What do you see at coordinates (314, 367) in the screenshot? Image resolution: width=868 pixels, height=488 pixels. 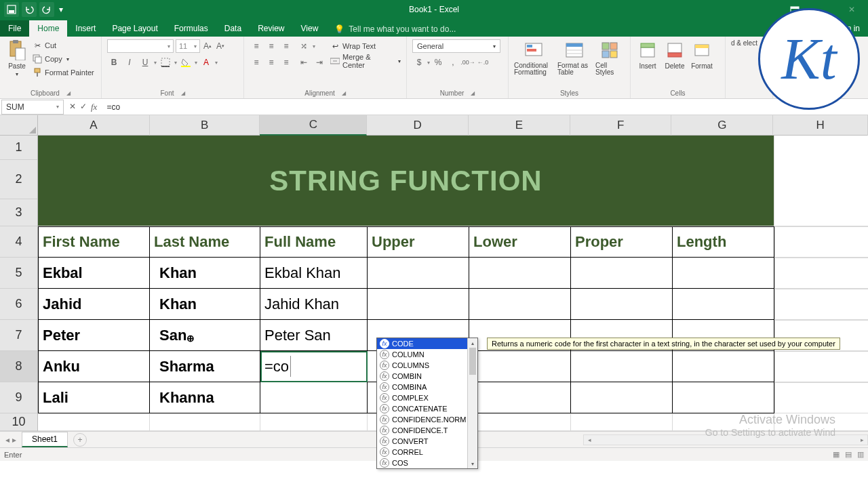 I see `editing-cell: =co` at bounding box center [314, 367].